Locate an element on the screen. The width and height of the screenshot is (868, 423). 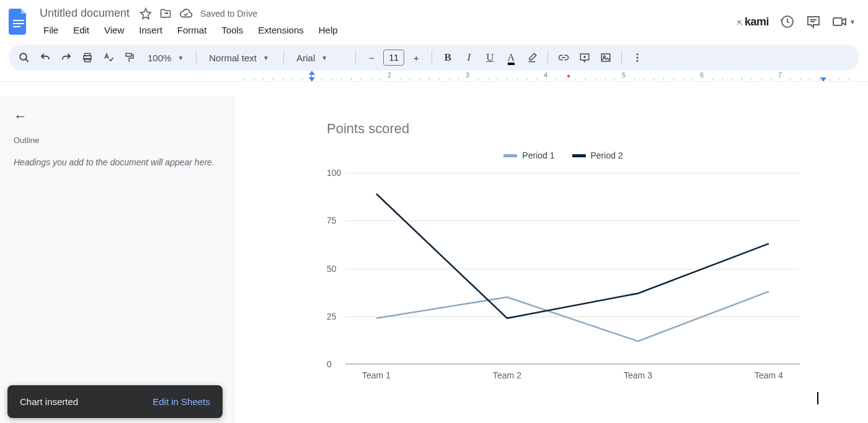
docs-logo-icon is located at coordinates (19, 22).